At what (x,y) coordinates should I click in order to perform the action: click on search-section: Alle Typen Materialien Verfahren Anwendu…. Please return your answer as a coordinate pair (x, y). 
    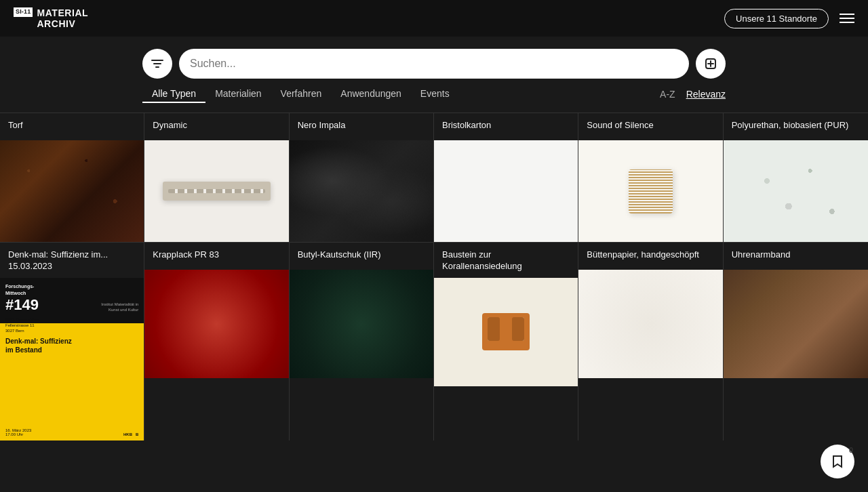
    Looking at the image, I should click on (434, 70).